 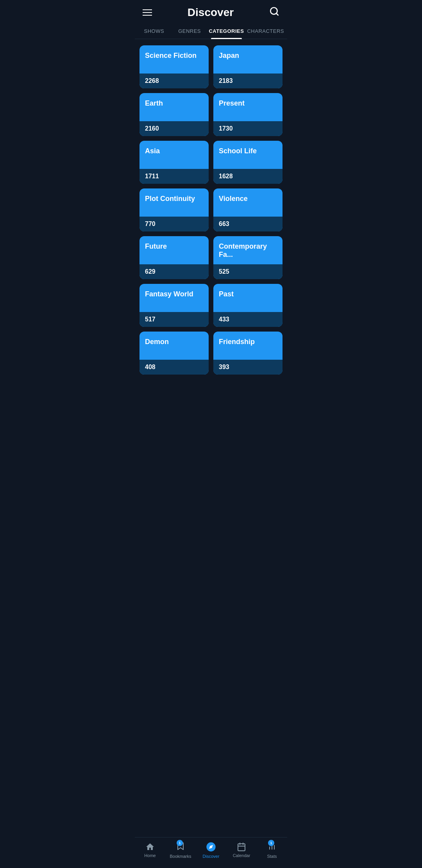 What do you see at coordinates (248, 346) in the screenshot?
I see `category-name: Friendship` at bounding box center [248, 346].